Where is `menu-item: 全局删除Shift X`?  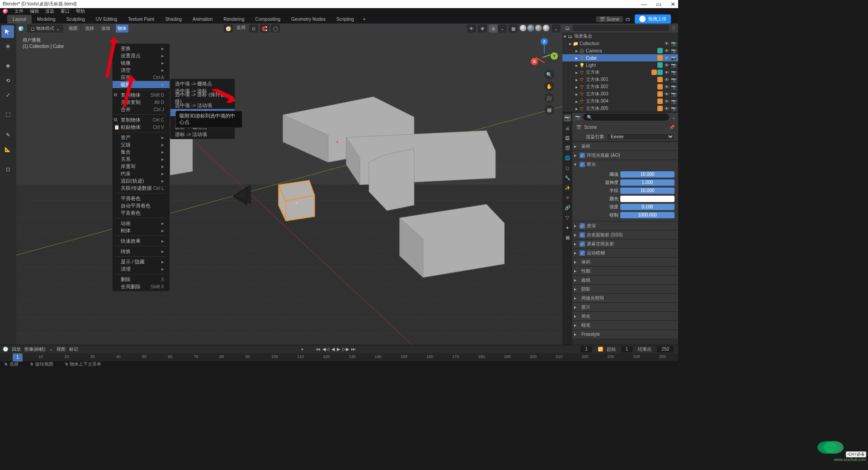 menu-item: 全局删除Shift X is located at coordinates (141, 287).